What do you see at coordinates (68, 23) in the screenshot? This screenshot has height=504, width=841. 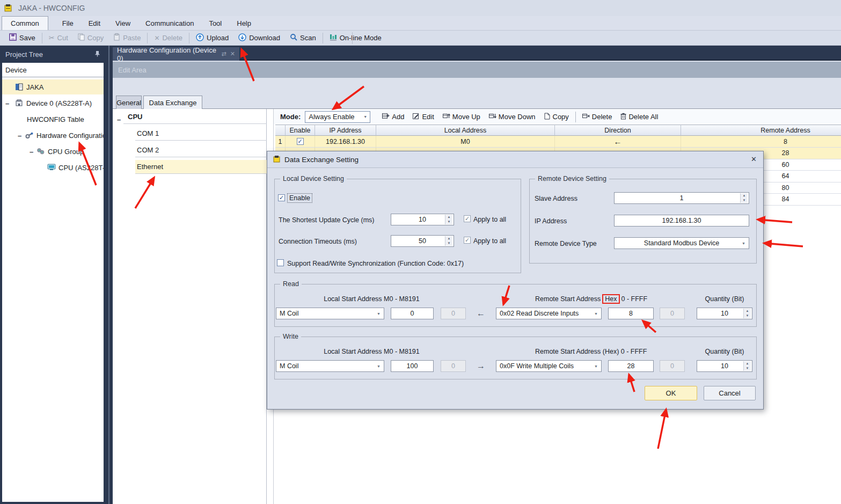 I see `menu-file: File` at bounding box center [68, 23].